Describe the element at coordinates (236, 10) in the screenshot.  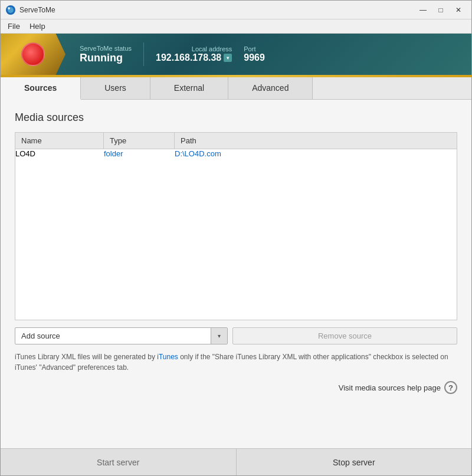
I see `title-bar: ServeToMe — □ ✕` at that location.